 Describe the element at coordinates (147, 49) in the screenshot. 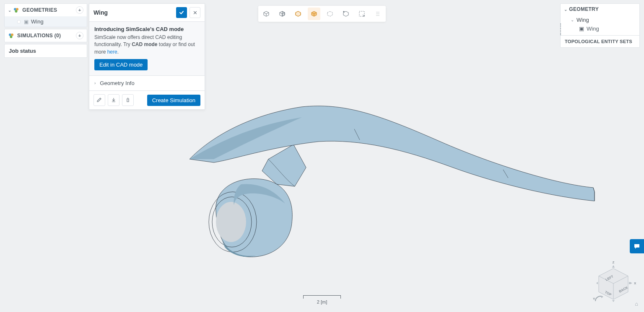

I see `cad-mode-intro: Introducing SimScale's CAD mode SimScale…` at that location.